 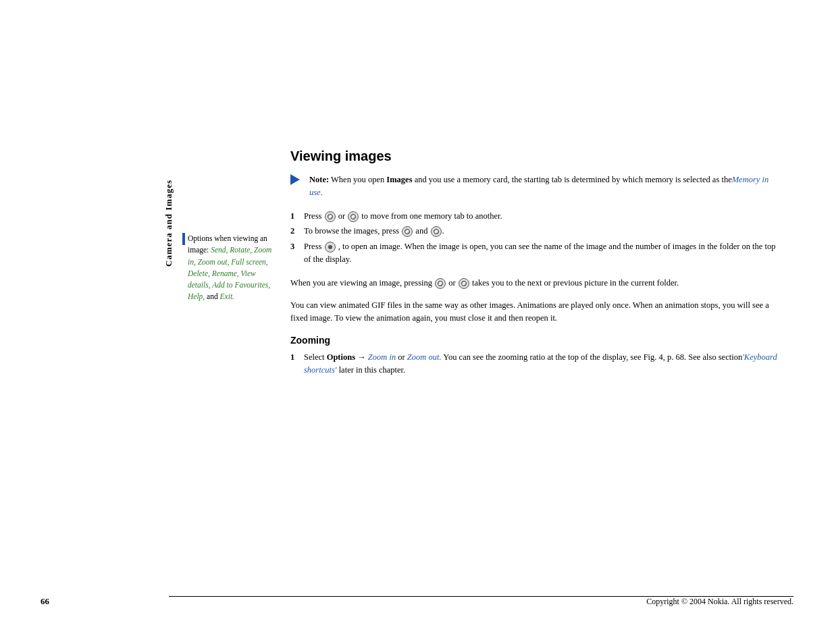 What do you see at coordinates (436, 232) in the screenshot?
I see `icon-btn-browse2-inner` at bounding box center [436, 232].